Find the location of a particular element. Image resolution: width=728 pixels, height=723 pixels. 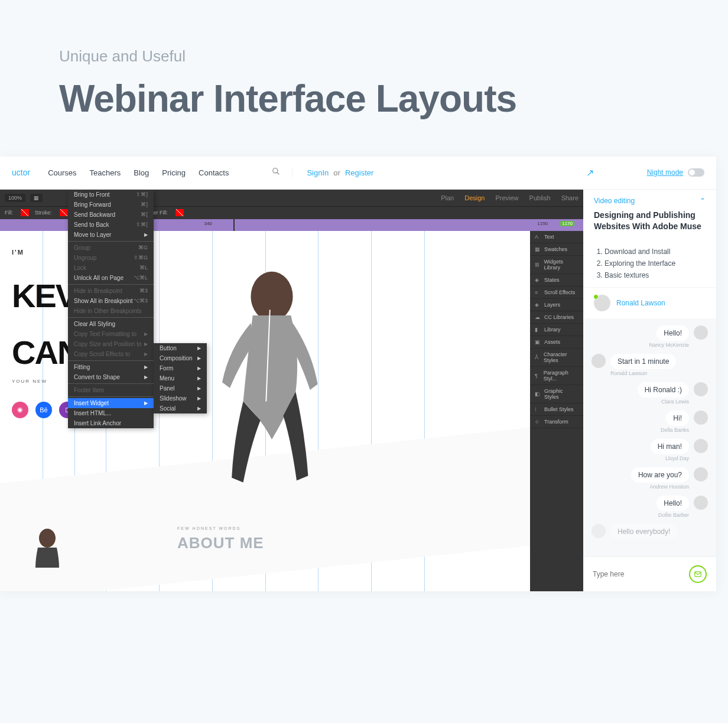

browser-fill-swatch is located at coordinates (180, 213).